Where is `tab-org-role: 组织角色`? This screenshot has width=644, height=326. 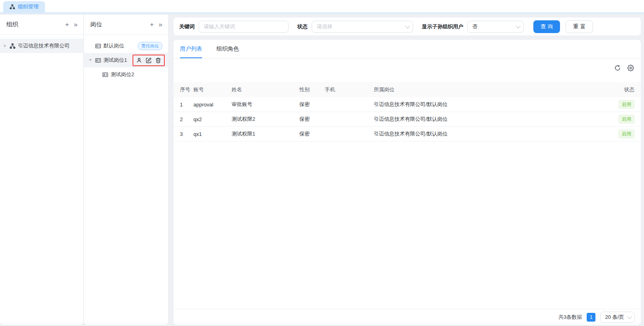
tab-org-role: 组织角色 is located at coordinates (228, 49).